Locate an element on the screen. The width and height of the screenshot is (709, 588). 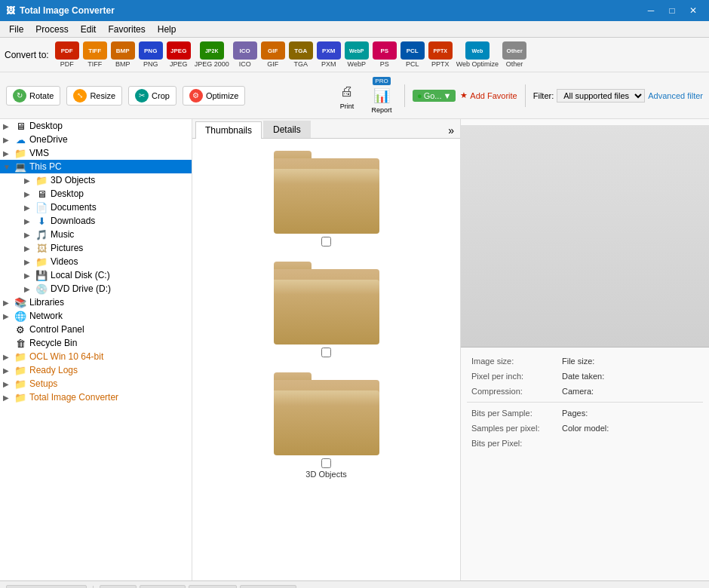
sidebar-label-dvdd: DVD Drive (D:) is located at coordinates (81, 289).